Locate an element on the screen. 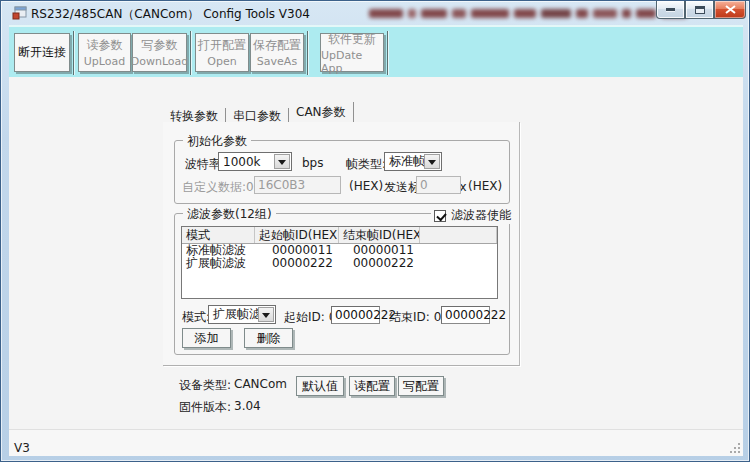  device-type-value: CANCom is located at coordinates (260, 384).